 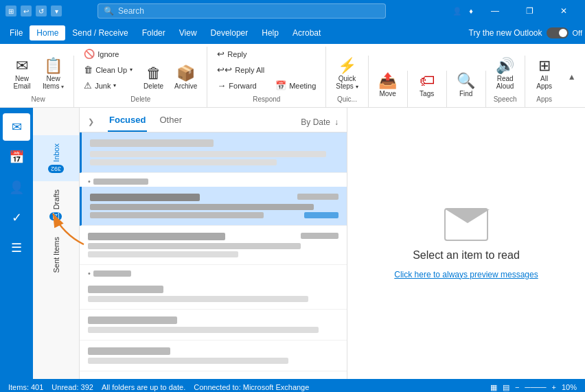 I want to click on new-email-label: NewEmail, so click(x=22, y=82).